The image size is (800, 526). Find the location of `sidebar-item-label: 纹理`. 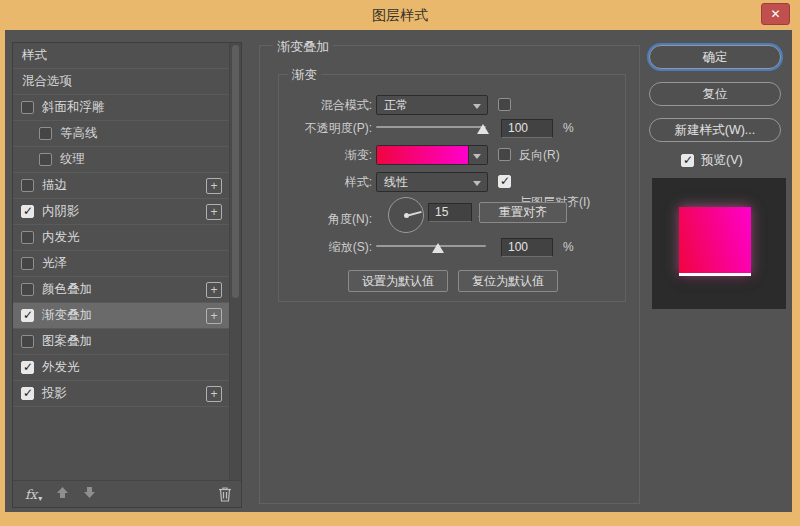

sidebar-item-label: 纹理 is located at coordinates (72, 160).